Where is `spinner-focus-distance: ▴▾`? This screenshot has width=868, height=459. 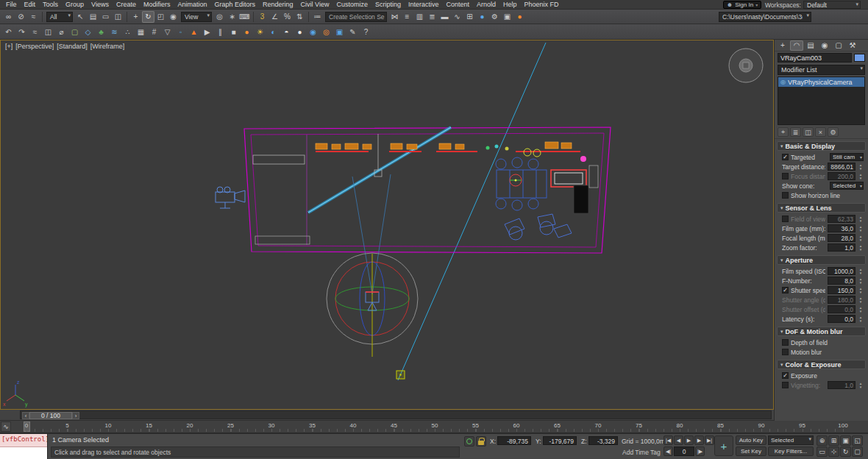 spinner-focus-distance: ▴▾ is located at coordinates (861, 177).